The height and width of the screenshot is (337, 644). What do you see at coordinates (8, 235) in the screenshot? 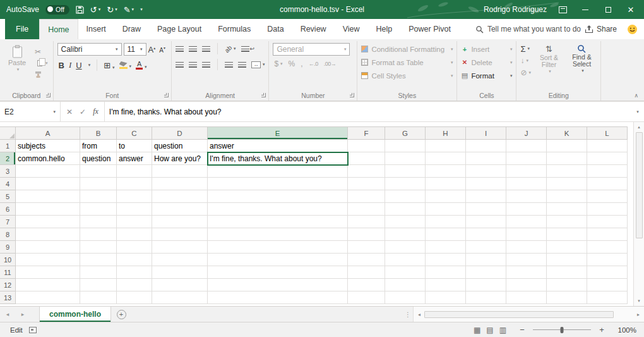
I see `row-header-8: 8` at bounding box center [8, 235].